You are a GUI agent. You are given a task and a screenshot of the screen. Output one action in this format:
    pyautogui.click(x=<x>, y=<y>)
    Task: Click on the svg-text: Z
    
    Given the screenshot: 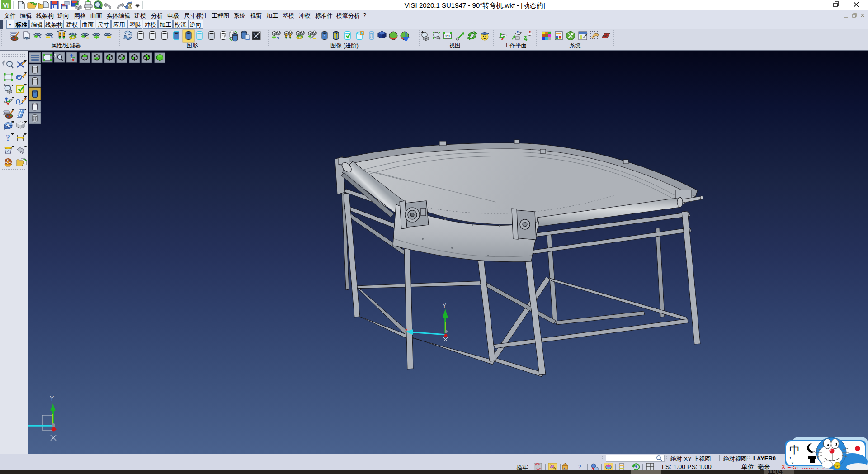 What is the action you would take?
    pyautogui.click(x=406, y=331)
    